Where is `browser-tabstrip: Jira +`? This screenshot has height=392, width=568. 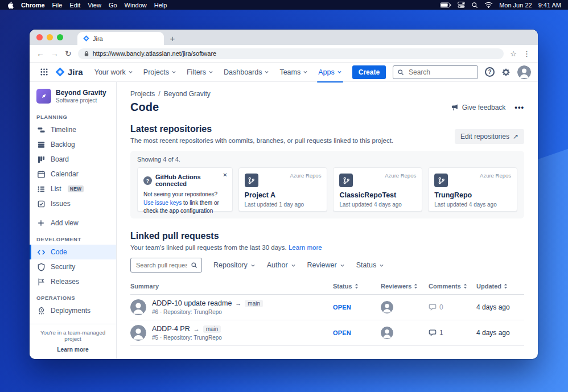
browser-tabstrip: Jira + is located at coordinates (283, 38).